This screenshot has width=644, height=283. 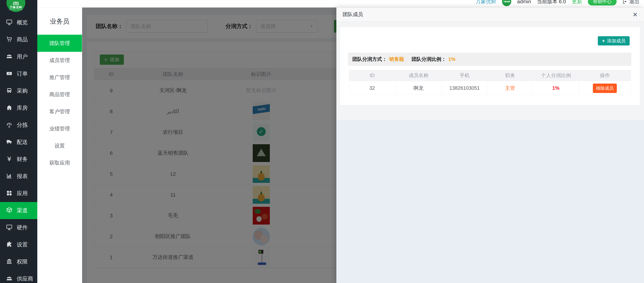 What do you see at coordinates (452, 59) in the screenshot?
I see `team-profit-ratio-value: 1%` at bounding box center [452, 59].